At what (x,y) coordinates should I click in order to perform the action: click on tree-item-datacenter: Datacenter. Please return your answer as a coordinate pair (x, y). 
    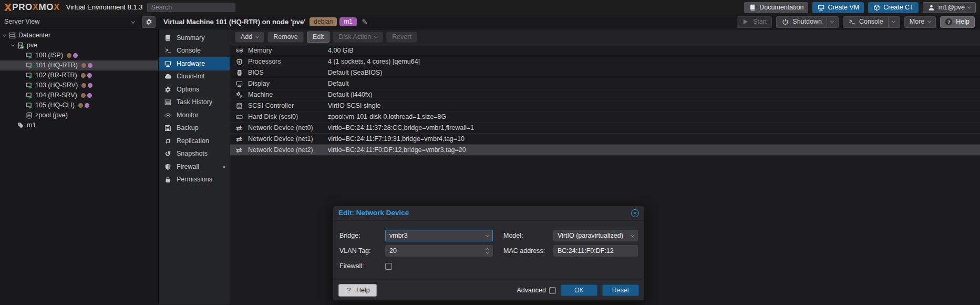
    Looking at the image, I should click on (79, 36).